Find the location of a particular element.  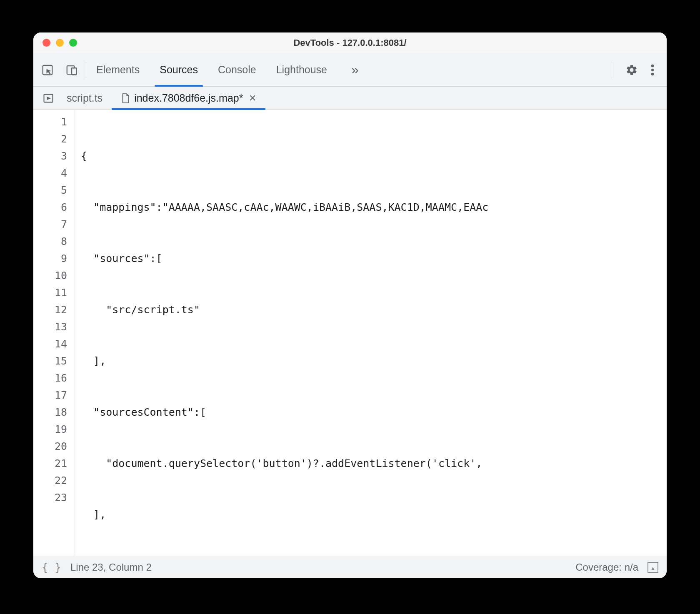

tab-sources: Sources is located at coordinates (179, 70).